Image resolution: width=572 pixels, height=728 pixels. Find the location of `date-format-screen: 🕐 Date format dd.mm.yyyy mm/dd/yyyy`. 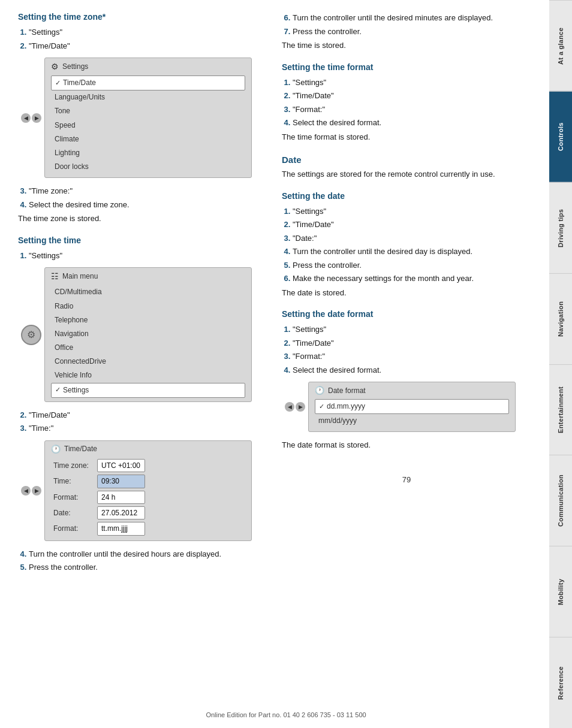

date-format-screen: 🕐 Date format dd.mm.yyyy mm/dd/yyyy is located at coordinates (412, 407).